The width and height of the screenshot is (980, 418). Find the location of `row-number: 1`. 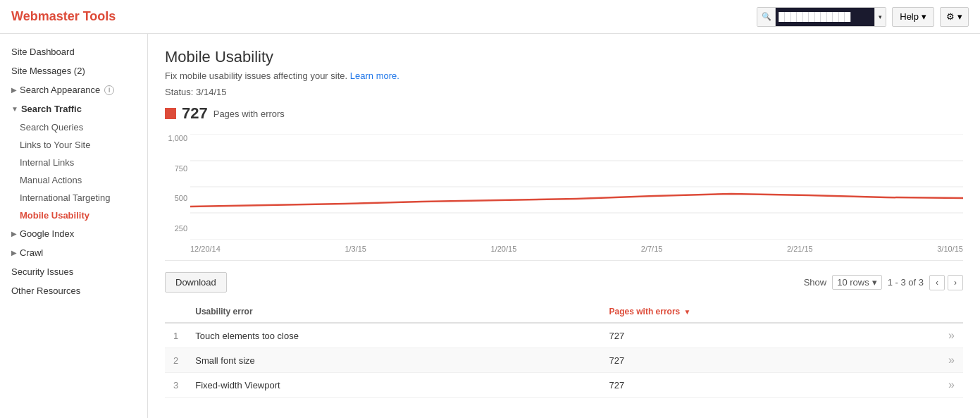

row-number: 1 is located at coordinates (176, 336).